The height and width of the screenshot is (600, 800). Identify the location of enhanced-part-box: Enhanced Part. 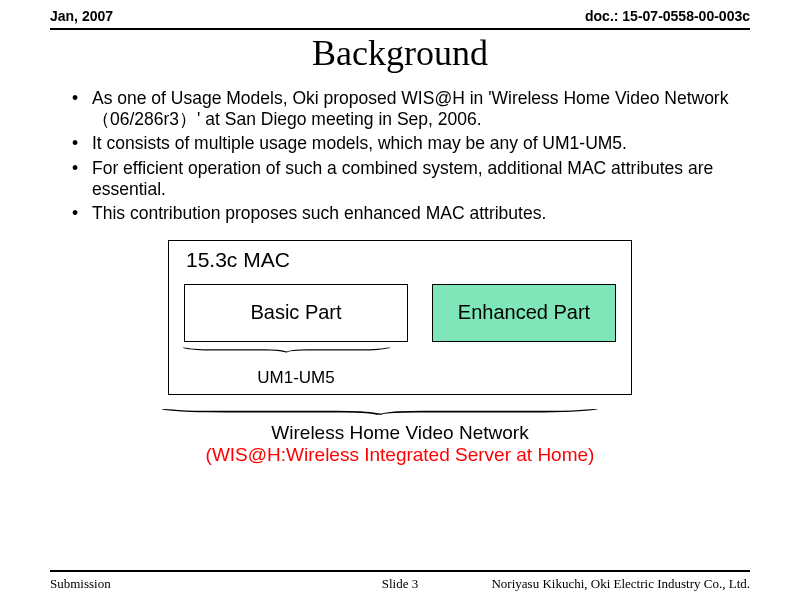
(524, 313).